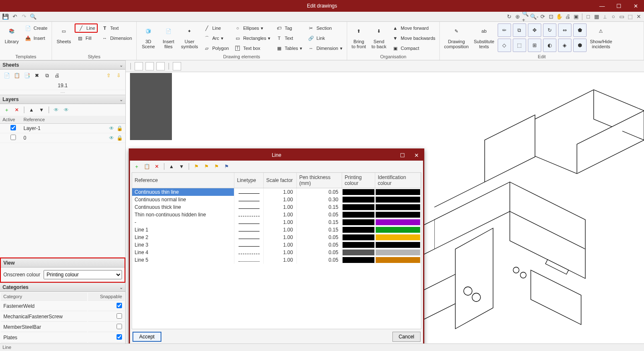 The height and width of the screenshot is (351, 644). Describe the element at coordinates (622, 17) in the screenshot. I see `view-icon: ▭` at that location.